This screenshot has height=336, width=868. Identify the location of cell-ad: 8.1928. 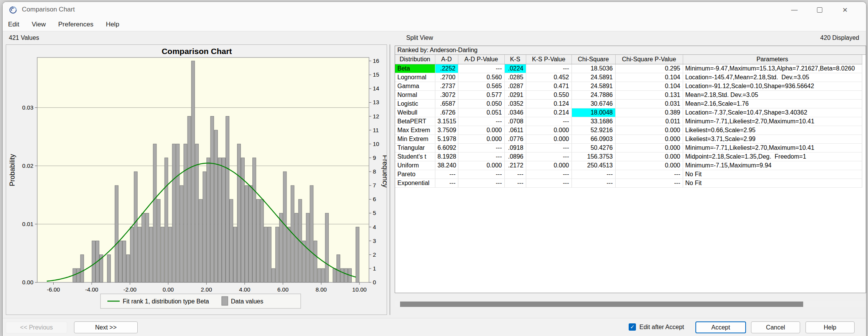
(446, 157).